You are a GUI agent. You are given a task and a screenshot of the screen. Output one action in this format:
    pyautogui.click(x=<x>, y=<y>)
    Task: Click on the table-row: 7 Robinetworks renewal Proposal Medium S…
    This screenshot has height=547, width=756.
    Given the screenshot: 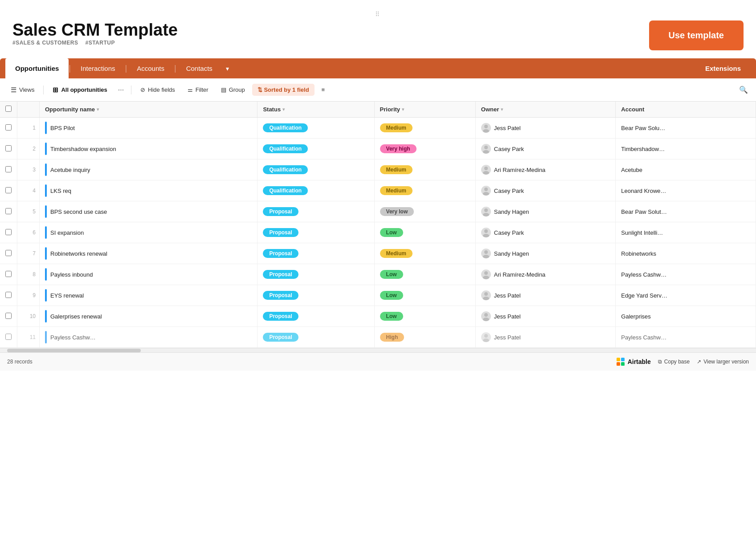 What is the action you would take?
    pyautogui.click(x=378, y=254)
    